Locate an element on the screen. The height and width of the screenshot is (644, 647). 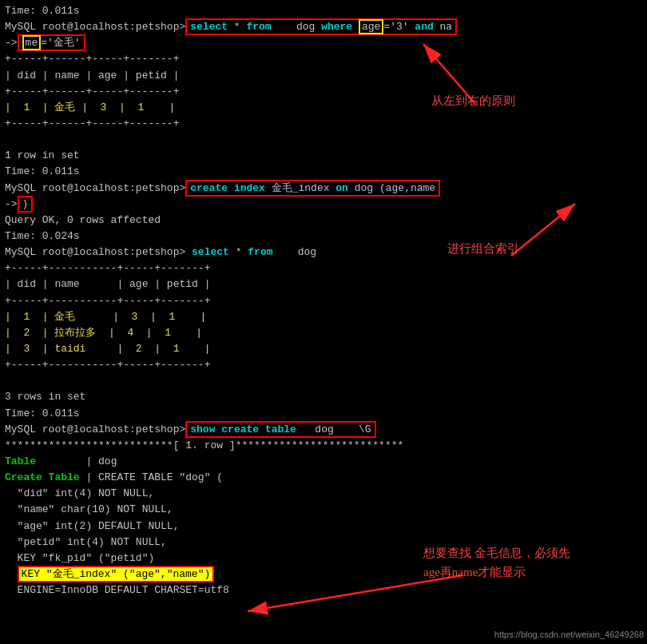
rows-in-set-1: 1 row in set is located at coordinates (324, 156).